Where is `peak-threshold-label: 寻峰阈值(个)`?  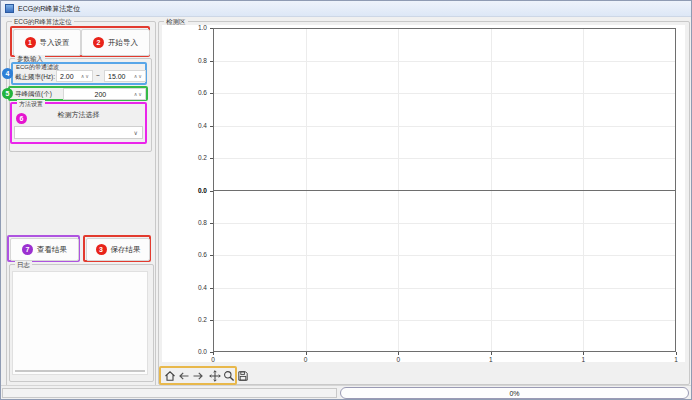
peak-threshold-label: 寻峰阈值(个) is located at coordinates (34, 94).